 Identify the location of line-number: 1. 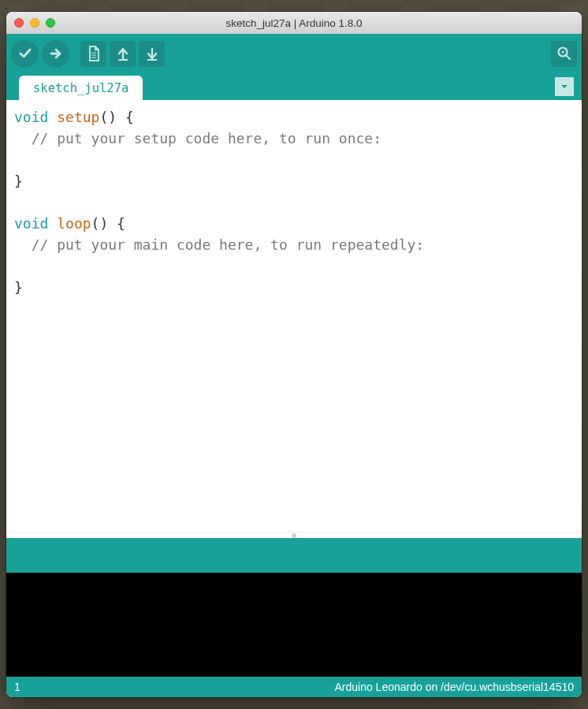
(17, 687).